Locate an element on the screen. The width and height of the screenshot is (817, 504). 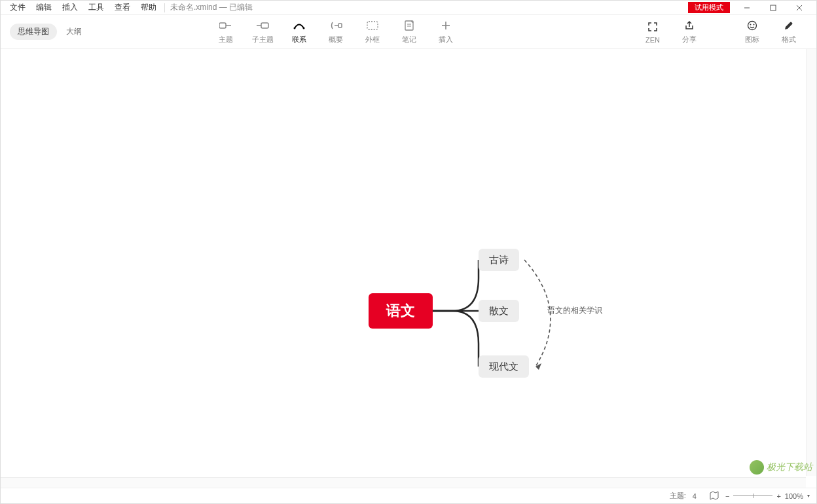
toolbar-main-group: 主题 子主题 联系 概要 外框 笔记 is located at coordinates (336, 31).